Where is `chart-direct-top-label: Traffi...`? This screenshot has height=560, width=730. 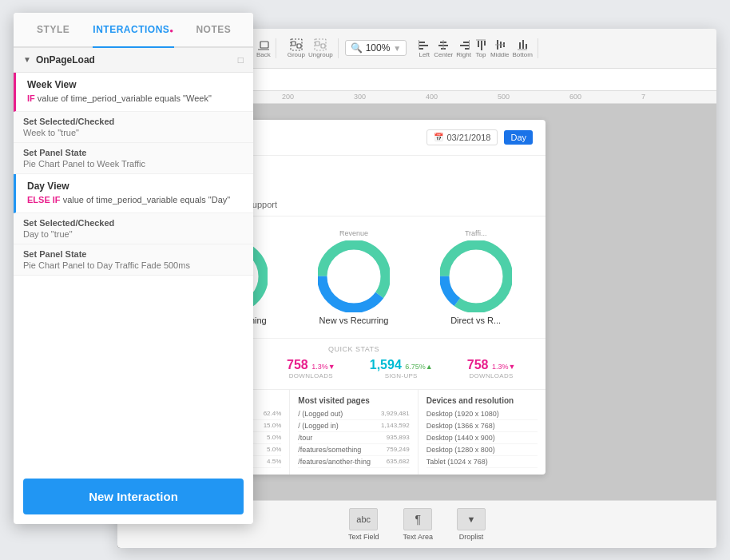
chart-direct-top-label: Traffi... is located at coordinates (476, 233).